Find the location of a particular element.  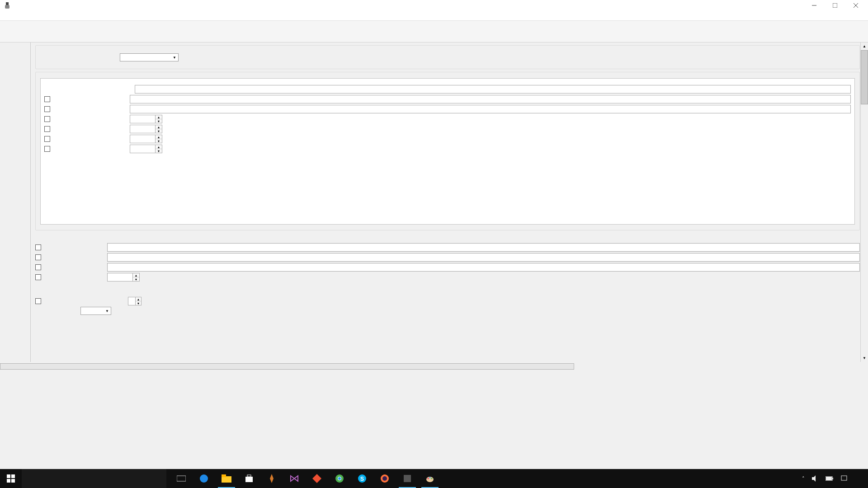

markov-mode-input is located at coordinates (493, 89).